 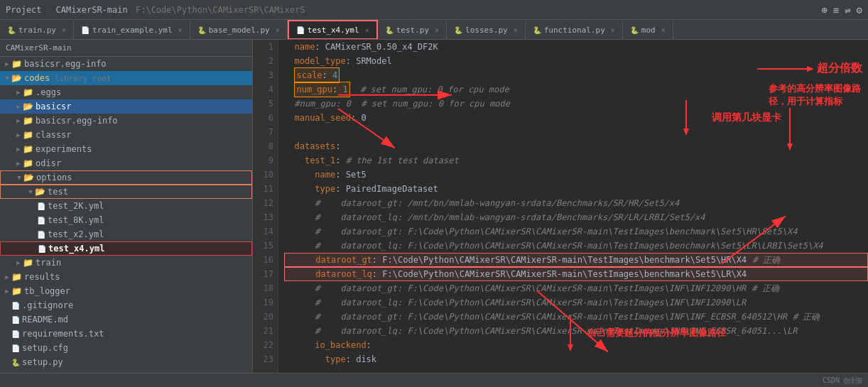 What do you see at coordinates (576, 217) in the screenshot?
I see `code-line-13: # dataroot_lq: /mnt/bn/mmlab-wangyan-srd…` at bounding box center [576, 217].